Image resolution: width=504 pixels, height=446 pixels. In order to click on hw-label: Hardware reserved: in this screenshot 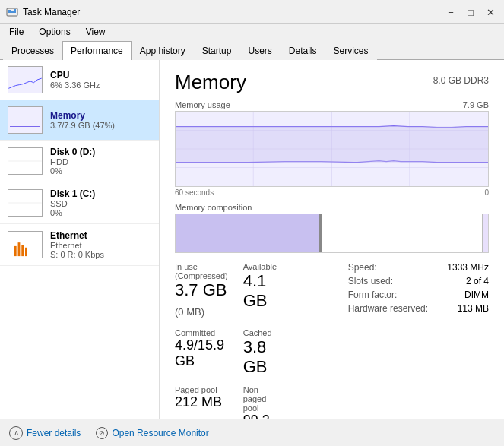, I will do `click(388, 308)`.